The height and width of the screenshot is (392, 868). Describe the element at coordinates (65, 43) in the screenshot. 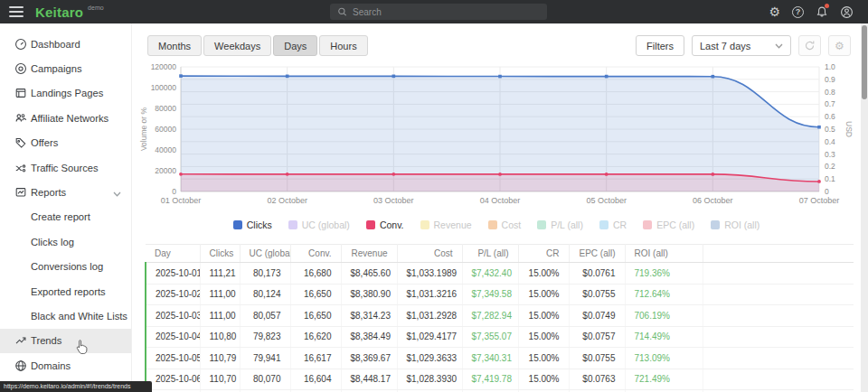

I see `sidebar-item-dashboard: Dashboard` at that location.